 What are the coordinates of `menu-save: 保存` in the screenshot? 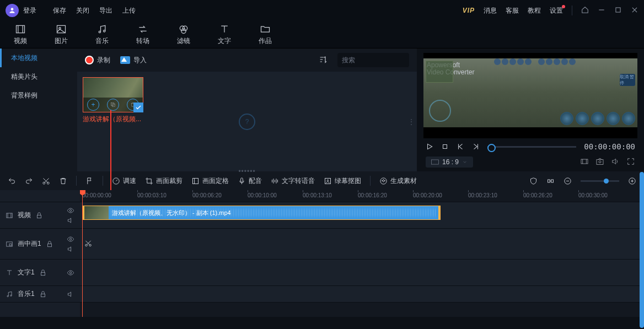 It's located at (60, 11).